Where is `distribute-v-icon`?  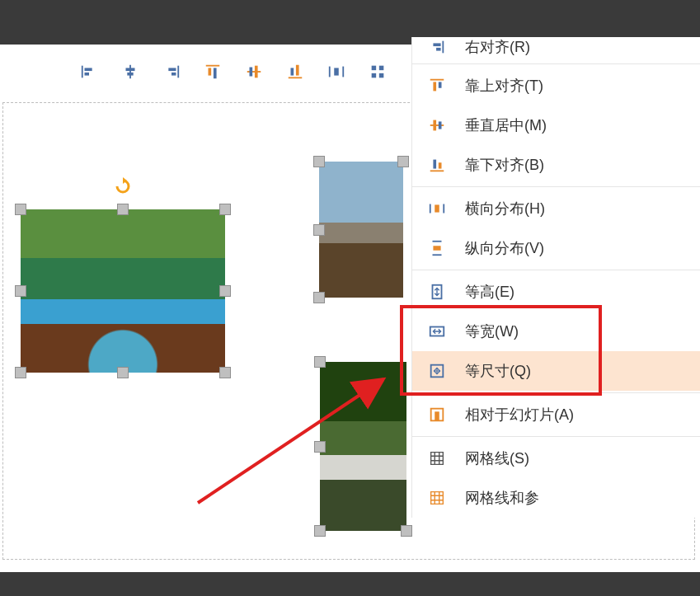
distribute-v-icon is located at coordinates (437, 248).